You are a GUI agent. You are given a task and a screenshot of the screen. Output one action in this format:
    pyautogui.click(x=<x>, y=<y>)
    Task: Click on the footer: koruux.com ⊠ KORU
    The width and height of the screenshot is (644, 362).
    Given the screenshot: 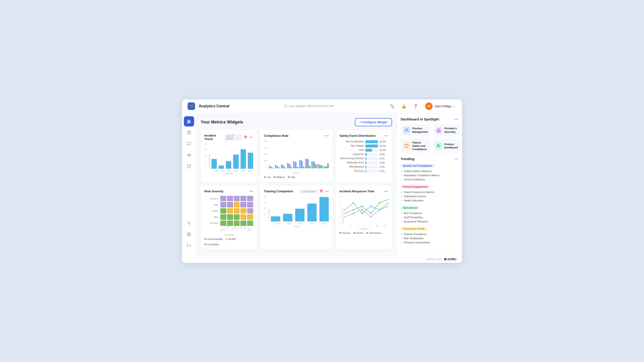 What is the action you would take?
    pyautogui.click(x=322, y=259)
    